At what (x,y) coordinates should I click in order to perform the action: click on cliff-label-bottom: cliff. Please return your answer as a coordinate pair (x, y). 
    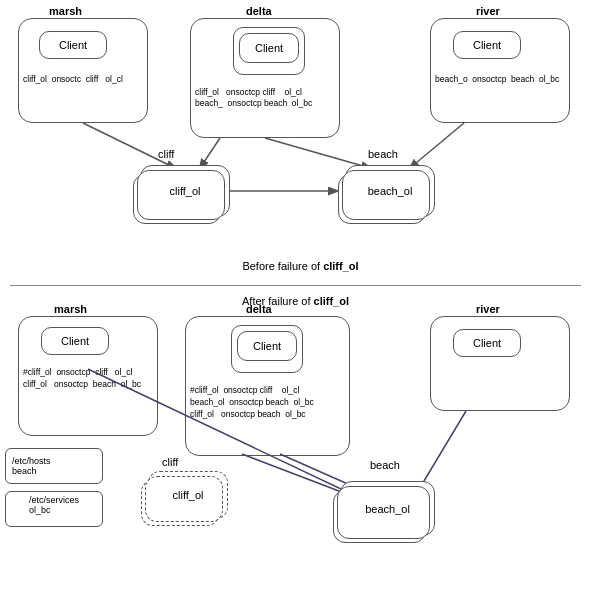
    Looking at the image, I should click on (170, 462).